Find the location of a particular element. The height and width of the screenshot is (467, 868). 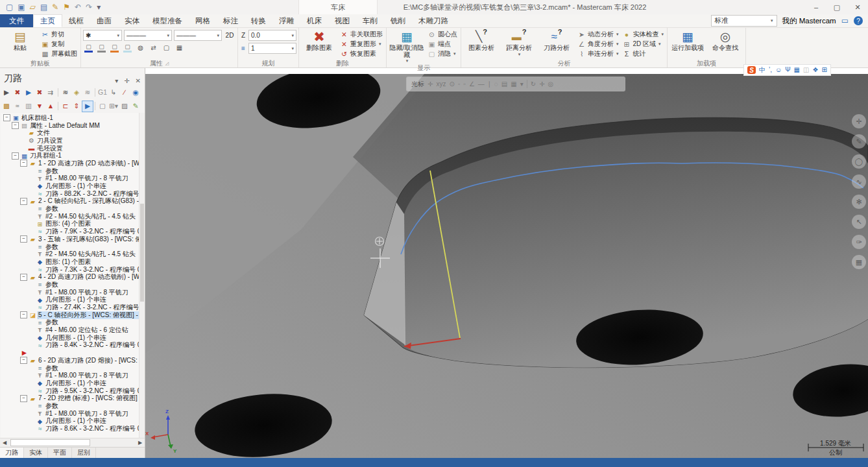

ghost-ops: ▢ is located at coordinates (102, 106).